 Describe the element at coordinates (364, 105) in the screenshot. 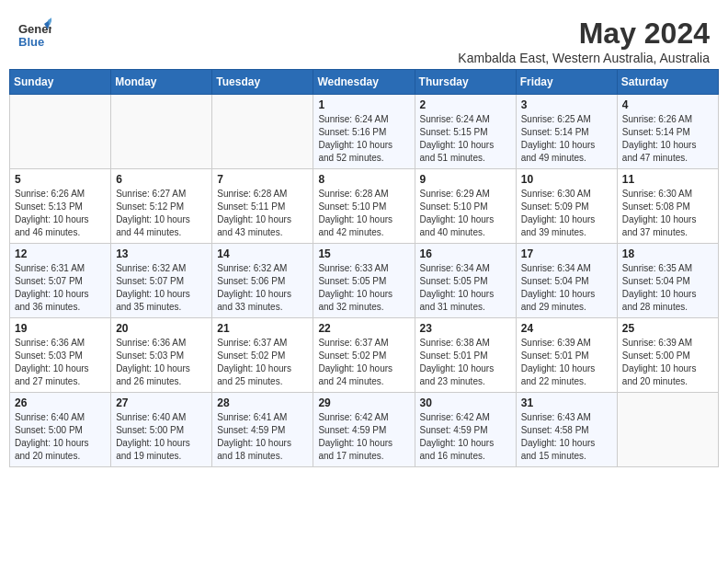

I see `day-number: 1` at that location.